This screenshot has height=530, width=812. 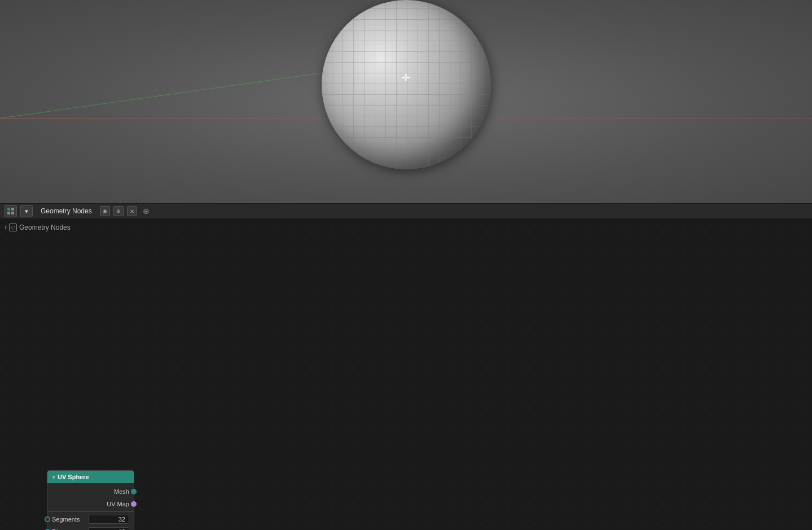 I want to click on uv-sphere-uvmap-socket-out, so click(x=134, y=504).